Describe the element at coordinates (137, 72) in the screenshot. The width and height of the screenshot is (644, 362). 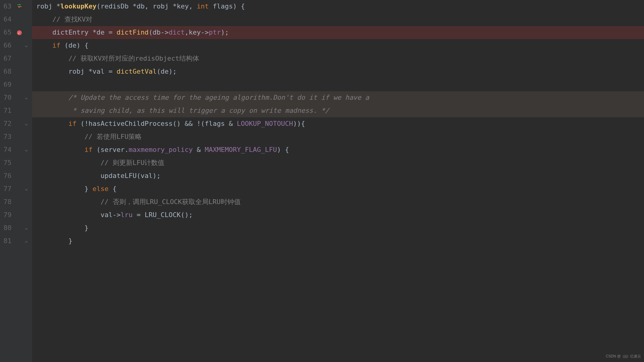
I see `code-token: dictGetVal` at that location.